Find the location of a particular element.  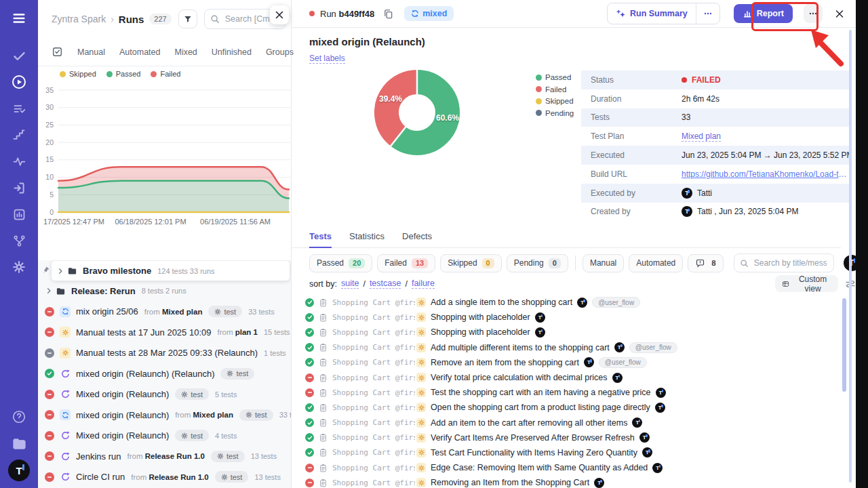

runs-tab-manual: Manual is located at coordinates (91, 52).